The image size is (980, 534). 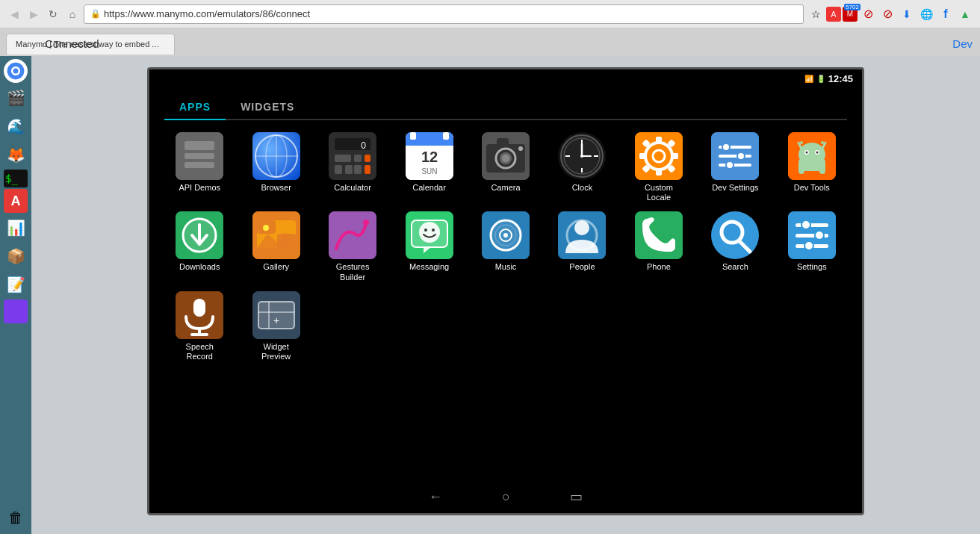 I want to click on app-icon-music, so click(x=506, y=235).